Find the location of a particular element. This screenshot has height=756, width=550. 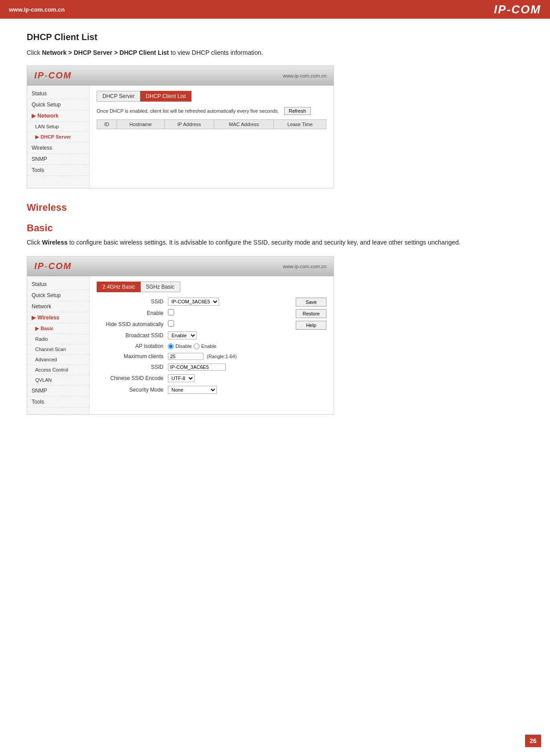

wireless-panel-body: Status Quick Setup Network ▶Wireless ▶Ba… is located at coordinates (180, 345).